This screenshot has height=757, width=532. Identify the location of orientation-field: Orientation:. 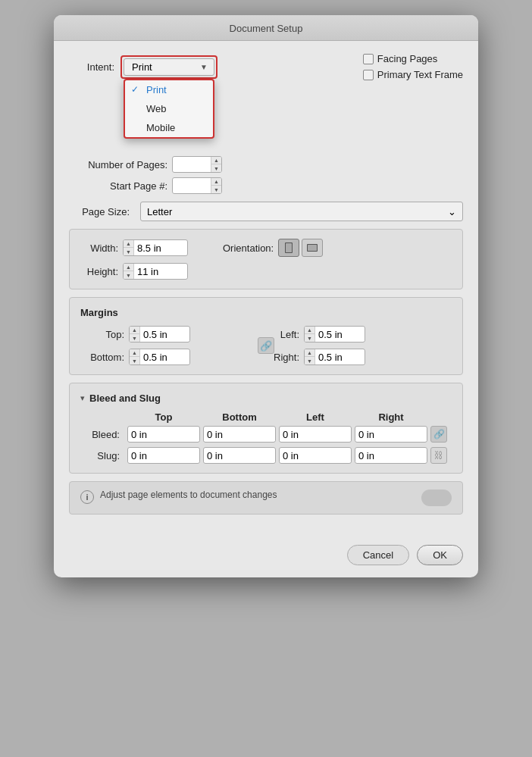
(273, 248).